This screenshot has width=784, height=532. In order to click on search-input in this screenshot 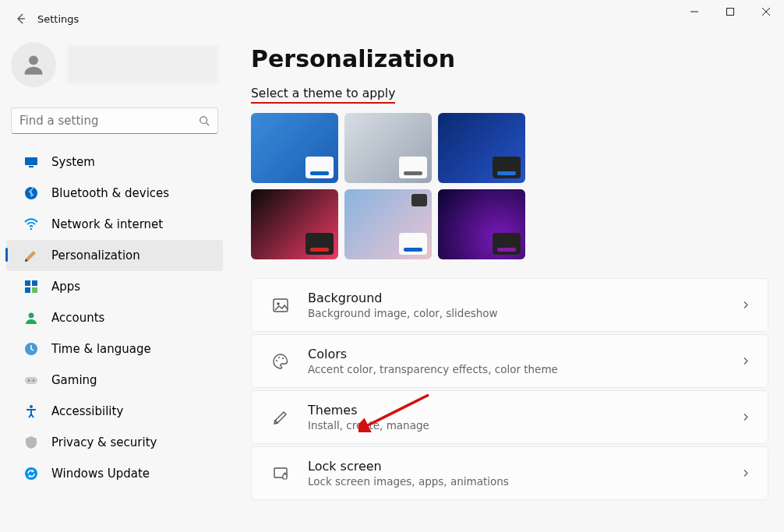, I will do `click(109, 121)`.